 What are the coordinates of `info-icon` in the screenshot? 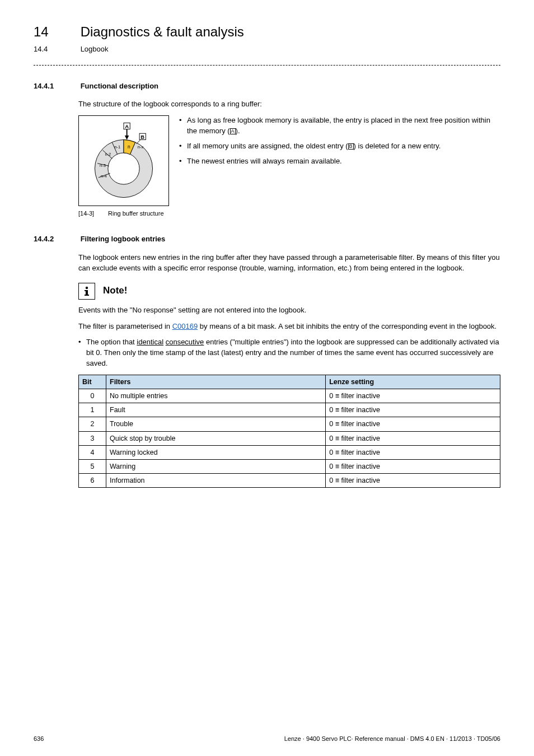 It's located at (87, 291).